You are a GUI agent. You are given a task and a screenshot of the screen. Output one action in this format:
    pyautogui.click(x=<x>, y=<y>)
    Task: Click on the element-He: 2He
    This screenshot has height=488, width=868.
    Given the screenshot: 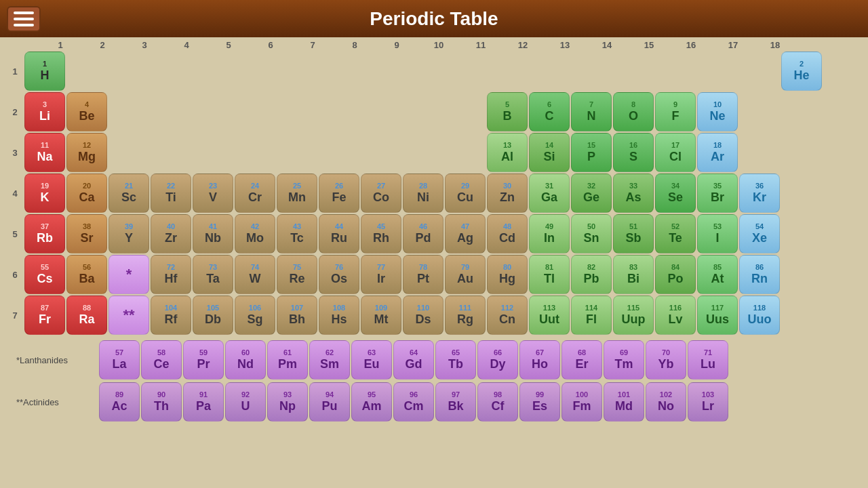 What is the action you would take?
    pyautogui.click(x=802, y=71)
    